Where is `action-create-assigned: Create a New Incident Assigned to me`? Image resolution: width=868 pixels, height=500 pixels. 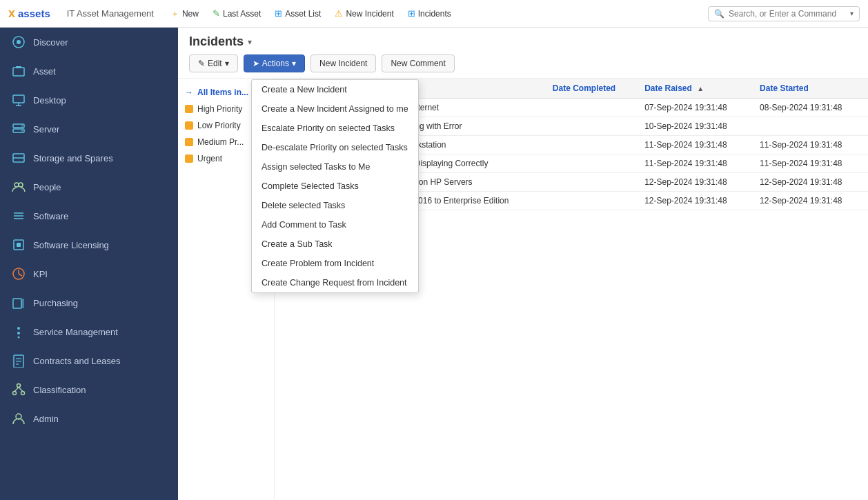 action-create-assigned: Create a New Incident Assigned to me is located at coordinates (335, 109).